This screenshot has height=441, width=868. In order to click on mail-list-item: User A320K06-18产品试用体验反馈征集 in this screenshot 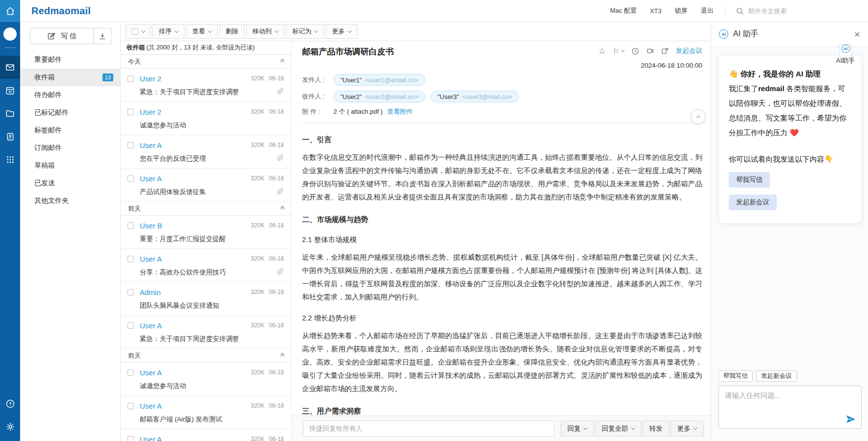, I will do `click(206, 185)`.